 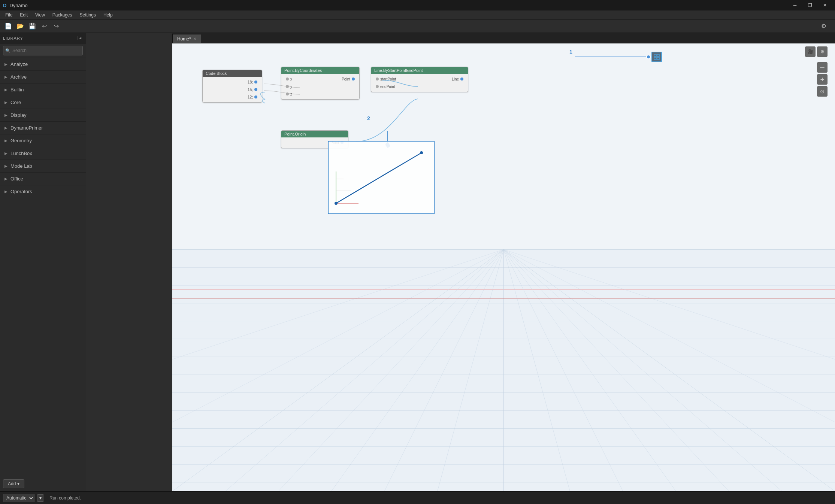 I want to click on add-button-container: Add ▾, so click(x=43, y=484).